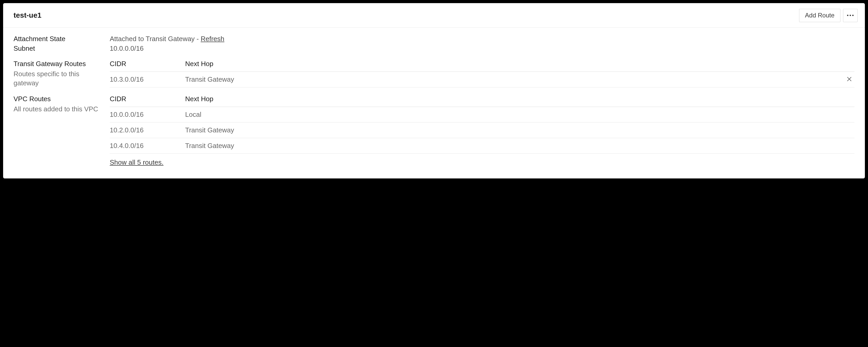 The image size is (868, 347). What do you see at coordinates (213, 39) in the screenshot?
I see `refresh-link: Refresh` at bounding box center [213, 39].